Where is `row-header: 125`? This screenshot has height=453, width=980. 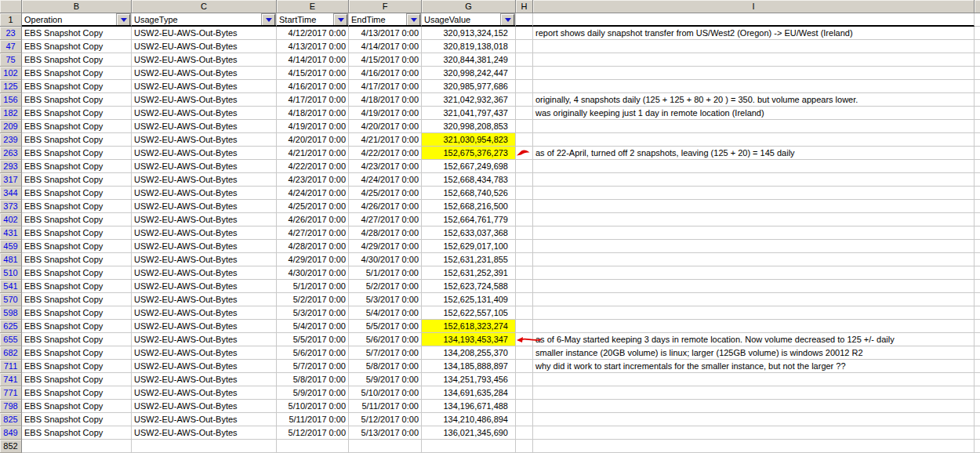 row-header: 125 is located at coordinates (11, 86).